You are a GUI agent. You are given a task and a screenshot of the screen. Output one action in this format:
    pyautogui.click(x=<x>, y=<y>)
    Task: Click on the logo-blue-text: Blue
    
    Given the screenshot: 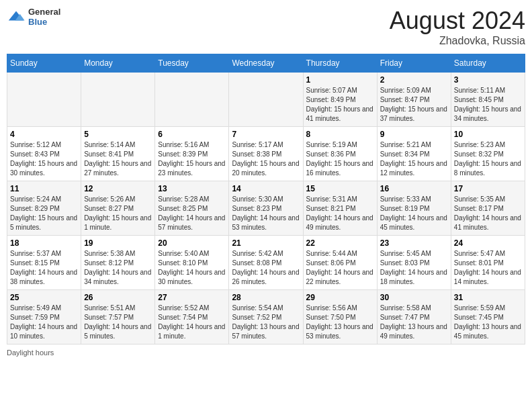 What is the action you would take?
    pyautogui.click(x=44, y=21)
    